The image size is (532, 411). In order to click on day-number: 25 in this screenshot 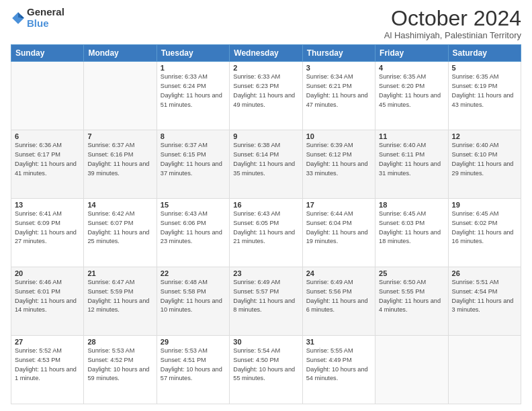, I will do `click(411, 273)`.